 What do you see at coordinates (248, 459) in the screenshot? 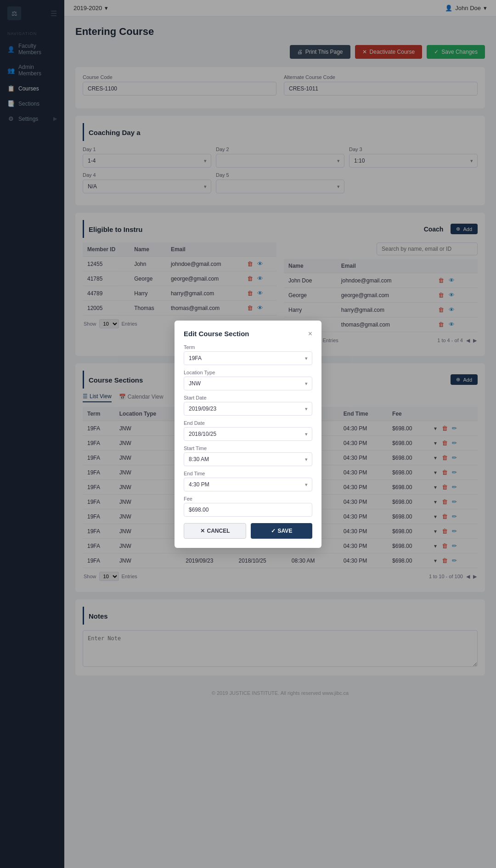
I see `modal-start-time-select: 8:30 AM` at bounding box center [248, 459].